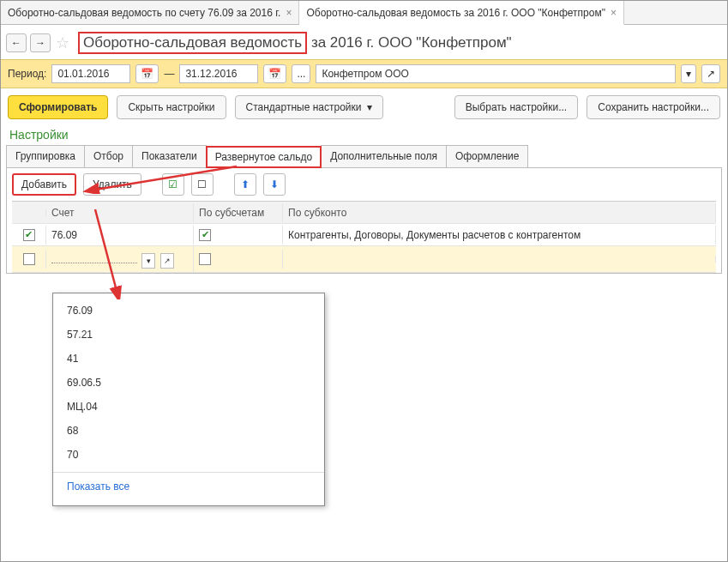  Describe the element at coordinates (364, 136) in the screenshot. I see `settings-heading: Настройки` at that location.